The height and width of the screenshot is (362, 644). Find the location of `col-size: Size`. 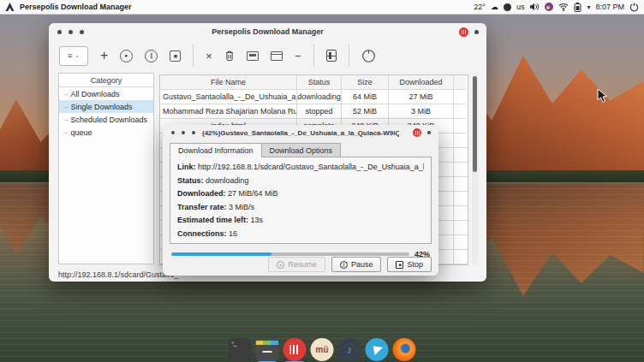

col-size: Size is located at coordinates (365, 82).